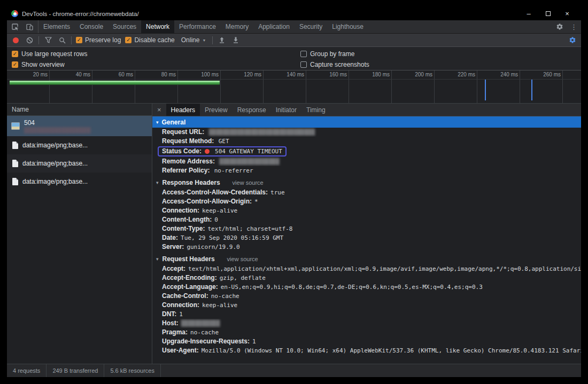  What do you see at coordinates (216, 110) in the screenshot?
I see `tab-preview: Preview` at bounding box center [216, 110].